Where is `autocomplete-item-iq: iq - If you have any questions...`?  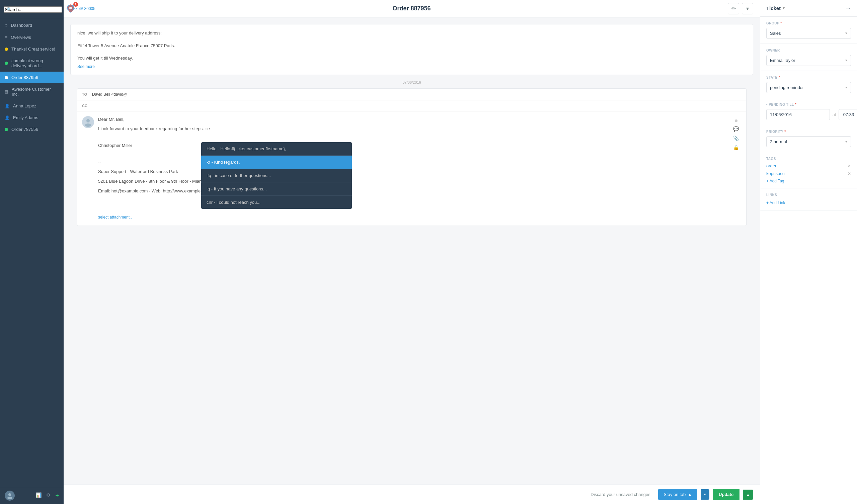
autocomplete-item-iq: iq - If you have any questions... is located at coordinates (277, 189).